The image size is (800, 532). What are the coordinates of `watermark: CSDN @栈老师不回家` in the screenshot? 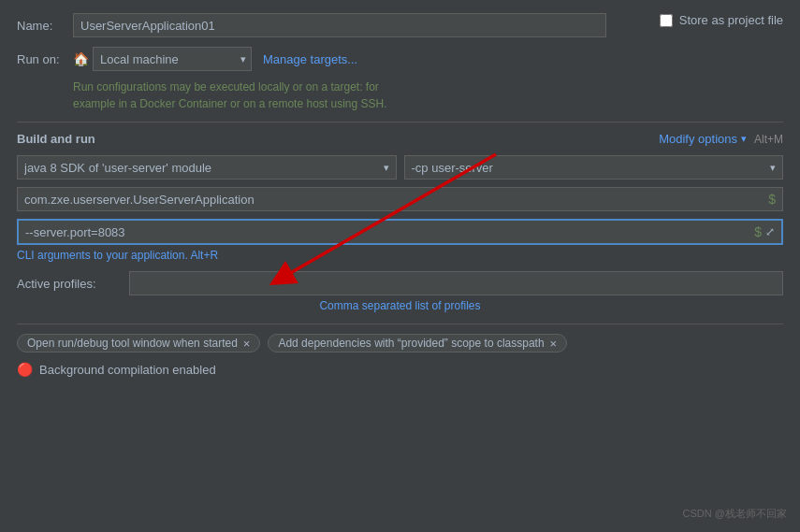 It's located at (735, 514).